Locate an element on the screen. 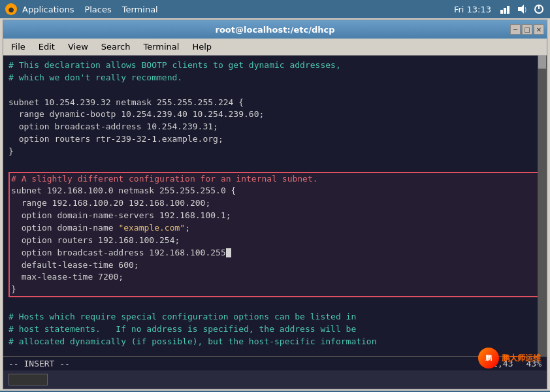 The width and height of the screenshot is (550, 392). line-10: # A slightly different configuration for… is located at coordinates (275, 179).